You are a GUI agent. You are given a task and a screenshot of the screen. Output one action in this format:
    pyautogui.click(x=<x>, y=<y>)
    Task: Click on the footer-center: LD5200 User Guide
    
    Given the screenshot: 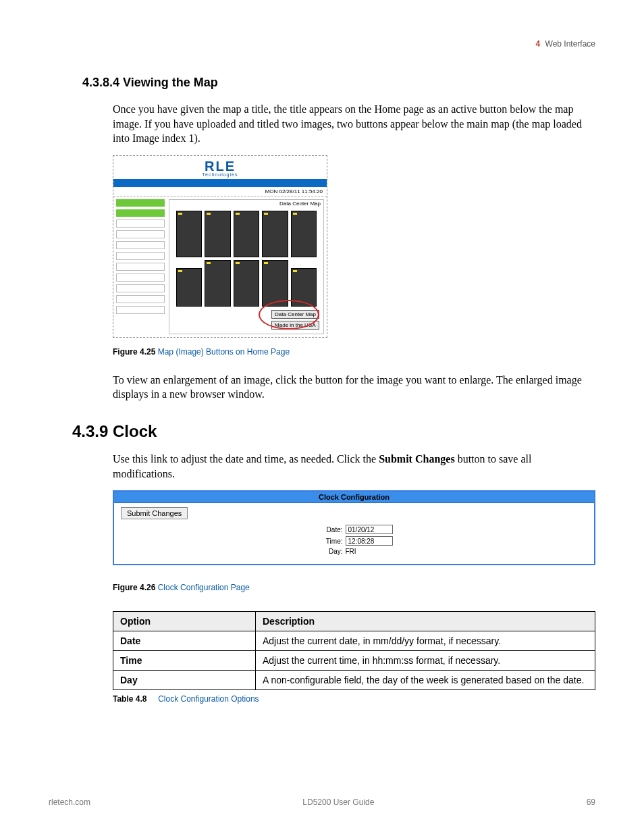 What is the action you would take?
    pyautogui.click(x=338, y=802)
    